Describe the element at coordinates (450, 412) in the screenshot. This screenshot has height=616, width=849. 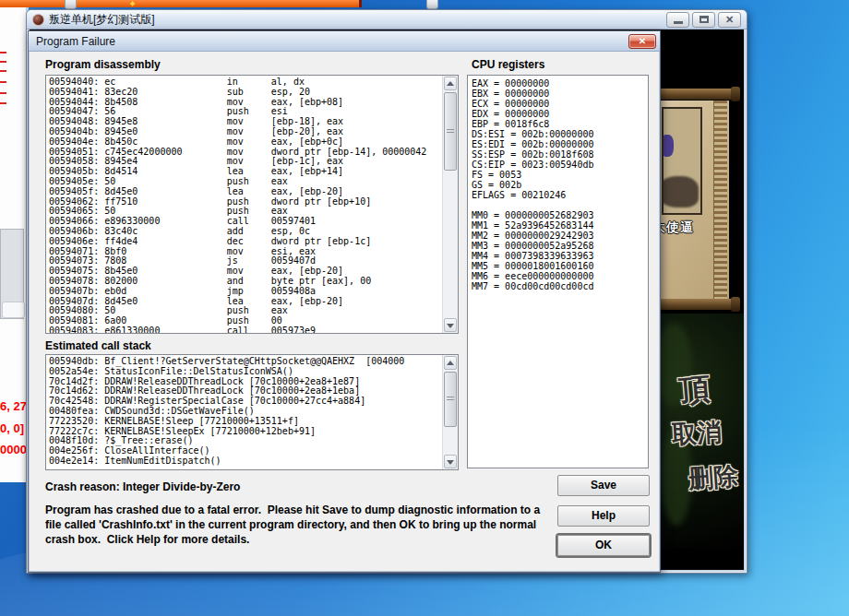
I see `callstack-scrollbar` at that location.